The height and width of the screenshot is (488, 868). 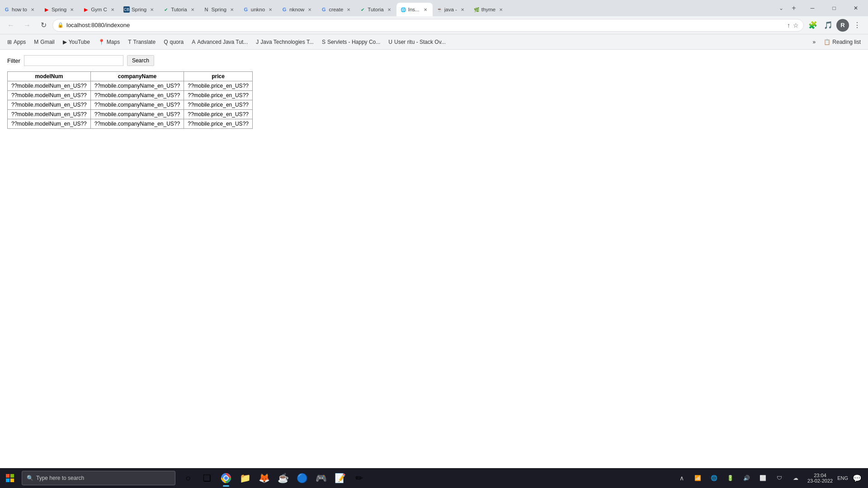 What do you see at coordinates (828, 25) in the screenshot?
I see `media-button: 🎵` at bounding box center [828, 25].